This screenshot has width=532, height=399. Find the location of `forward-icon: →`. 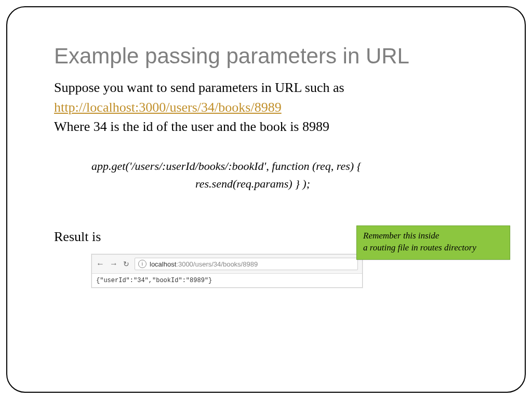

forward-icon: → is located at coordinates (114, 264).